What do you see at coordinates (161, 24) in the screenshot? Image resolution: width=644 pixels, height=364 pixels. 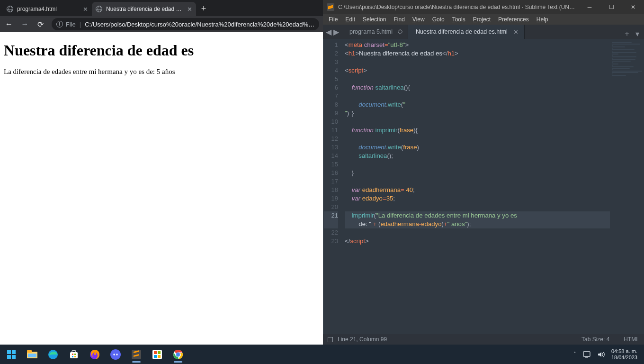 I see `chrome-toolbar: ← → ⟳ i File | C:/Users/poiso/Desktop/cu…` at bounding box center [161, 24].